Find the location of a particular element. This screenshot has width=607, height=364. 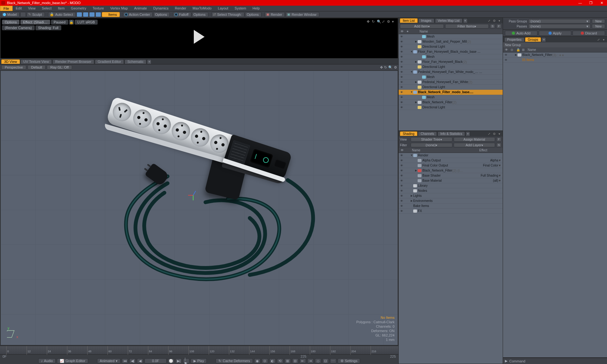

sh-eye-header: 👁 is located at coordinates (402, 150).